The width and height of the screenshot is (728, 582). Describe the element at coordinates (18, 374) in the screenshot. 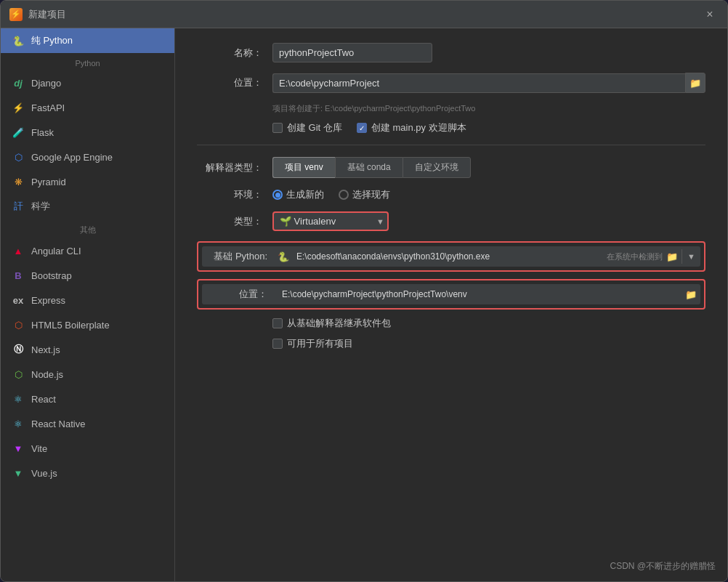

I see `nodejs-icon: ⬡` at that location.